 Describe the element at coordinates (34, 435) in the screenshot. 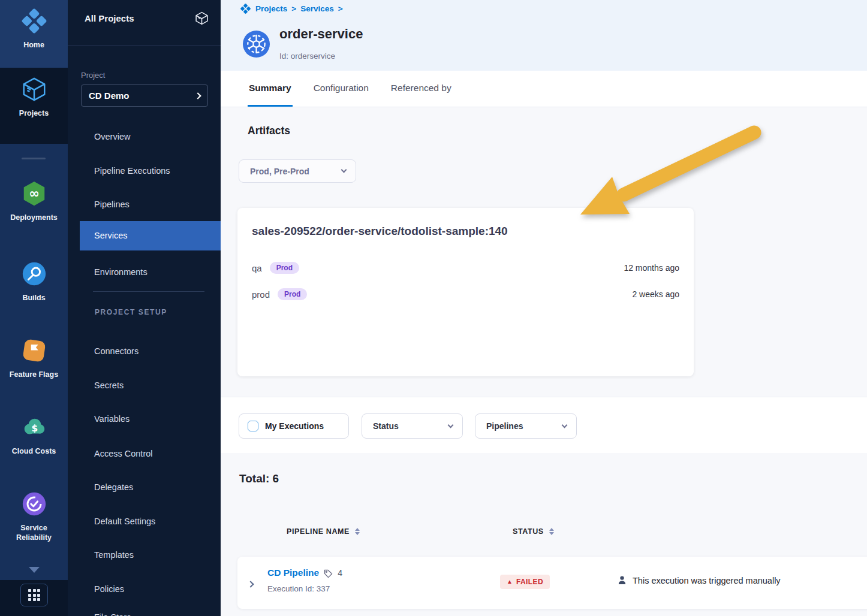

I see `rail-item-cloud-costs: $ Cloud Costs` at that location.